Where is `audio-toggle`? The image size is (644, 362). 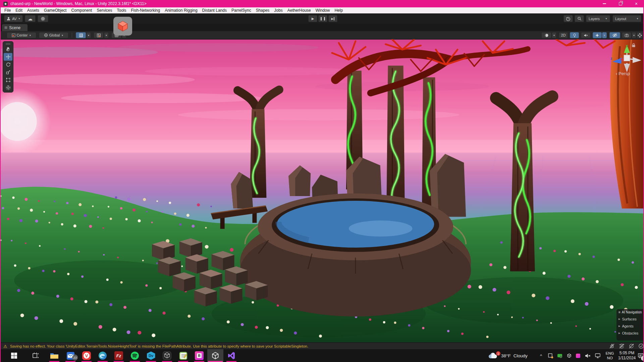
audio-toggle is located at coordinates (586, 35).